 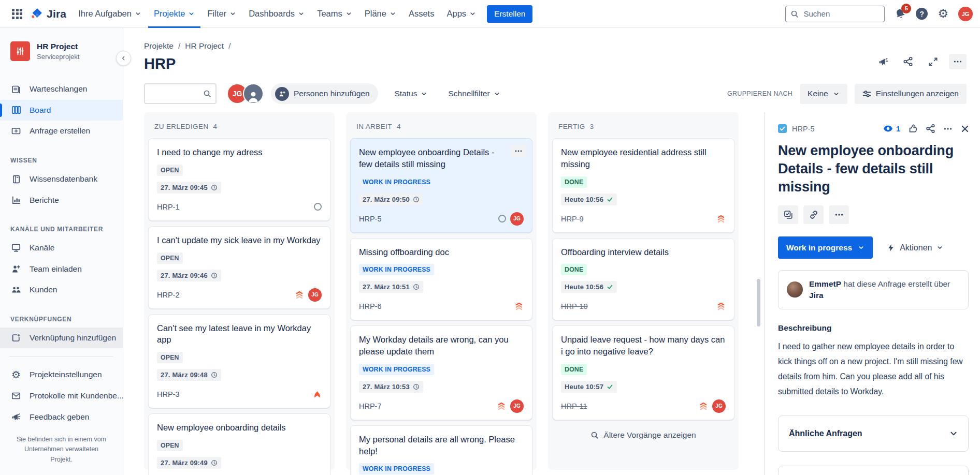 What do you see at coordinates (411, 94) in the screenshot?
I see `status-filter-dropdown: Status` at bounding box center [411, 94].